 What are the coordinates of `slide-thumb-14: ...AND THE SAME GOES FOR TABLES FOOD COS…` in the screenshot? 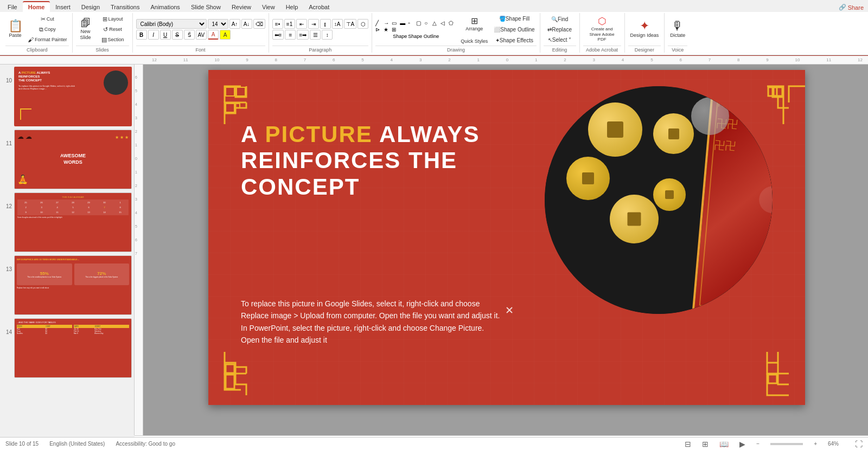 It's located at (73, 348).